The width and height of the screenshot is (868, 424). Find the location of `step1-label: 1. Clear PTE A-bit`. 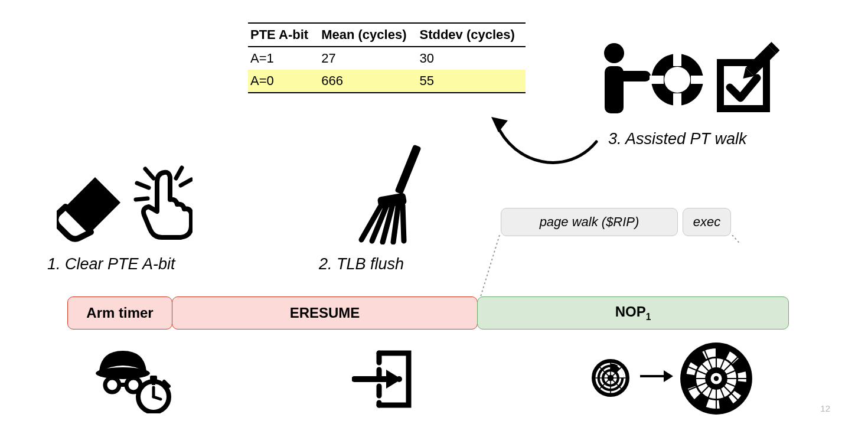

step1-label: 1. Clear PTE A-bit is located at coordinates (111, 265).